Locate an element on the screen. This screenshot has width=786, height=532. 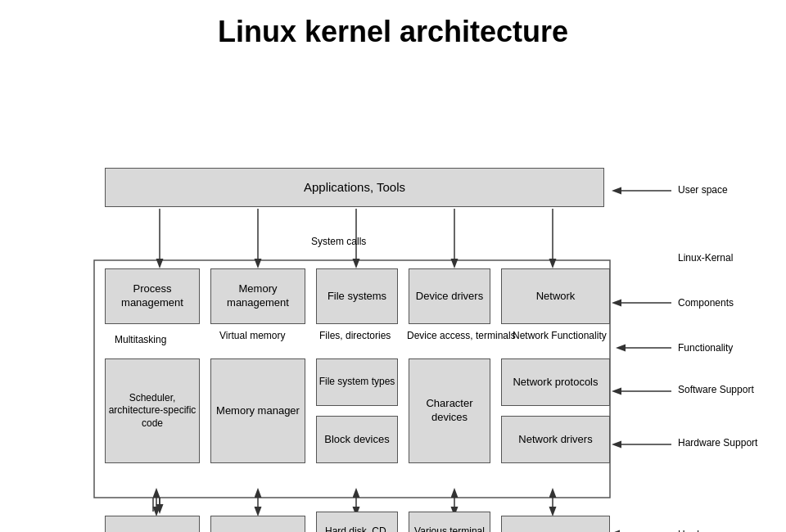
user-space-label: User space is located at coordinates (702, 190).